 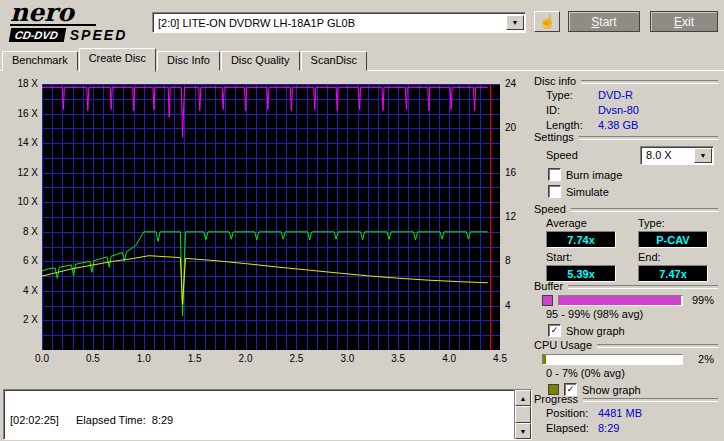 I want to click on y-axis-right-tick: 12, so click(x=516, y=217).